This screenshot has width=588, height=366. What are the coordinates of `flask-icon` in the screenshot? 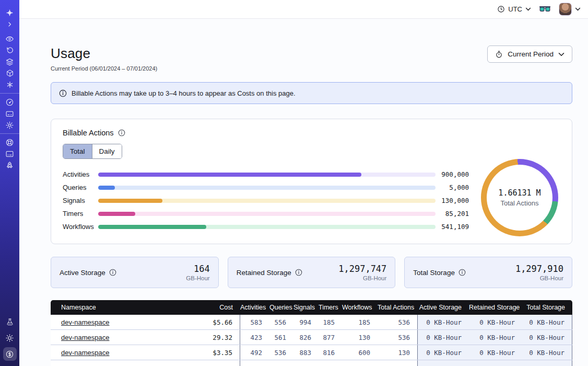 It's located at (9, 322).